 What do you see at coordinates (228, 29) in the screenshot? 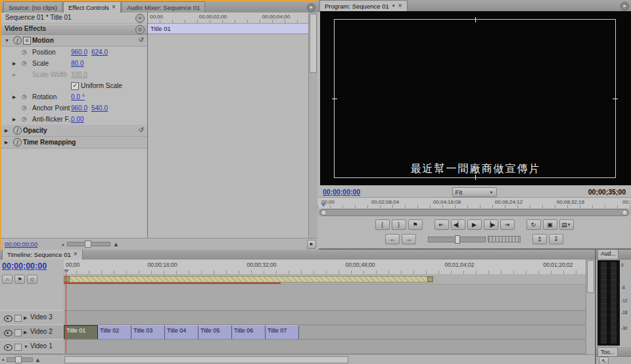
I see `mini-timeline-clip-bar: Title 01` at bounding box center [228, 29].